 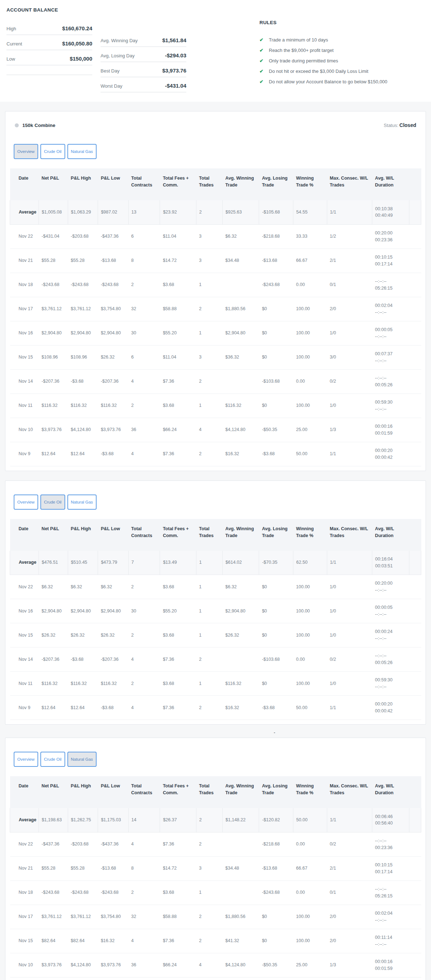 What do you see at coordinates (178, 563) in the screenshot?
I see `cell-total-fees: $13.49` at bounding box center [178, 563].